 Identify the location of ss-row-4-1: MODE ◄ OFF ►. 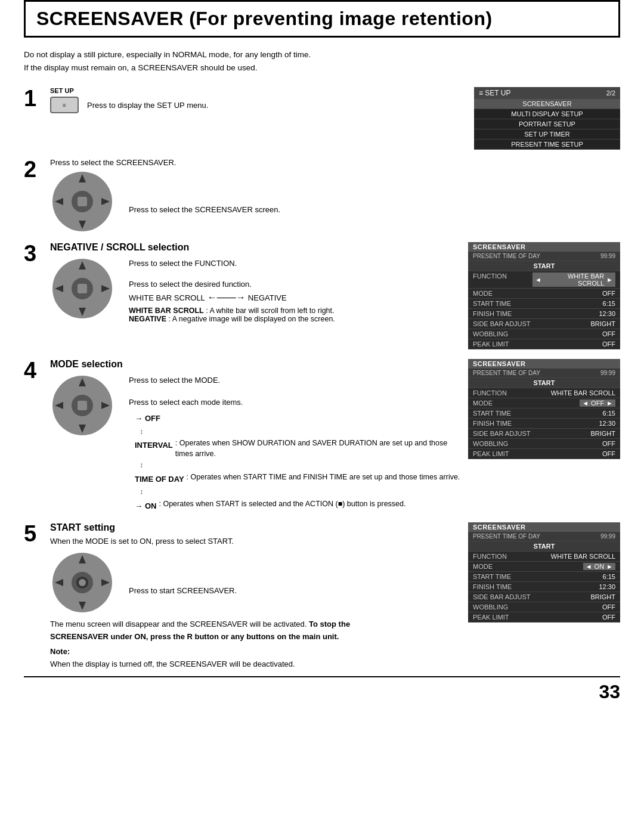
(544, 403).